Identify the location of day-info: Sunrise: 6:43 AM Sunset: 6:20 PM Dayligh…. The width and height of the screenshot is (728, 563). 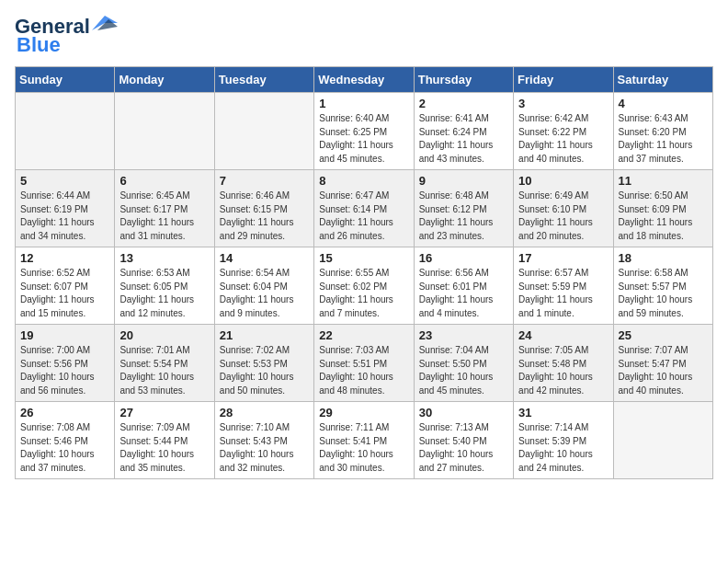
(664, 139).